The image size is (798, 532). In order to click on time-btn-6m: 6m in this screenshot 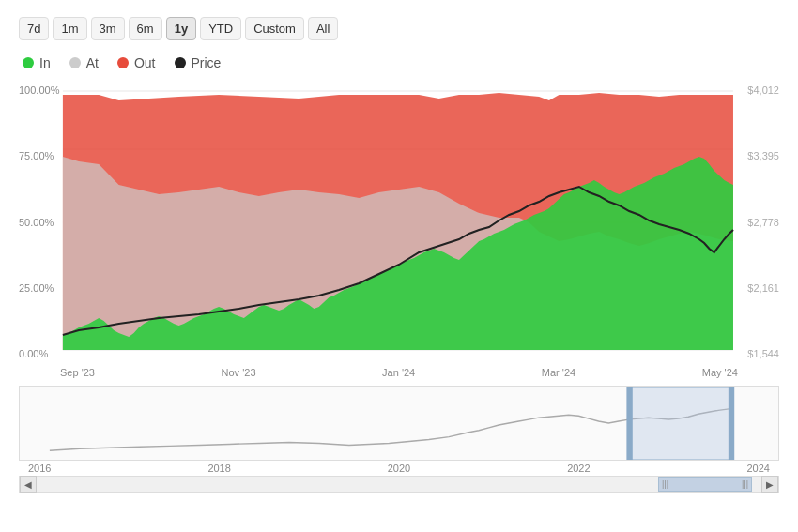, I will do `click(146, 28)`.